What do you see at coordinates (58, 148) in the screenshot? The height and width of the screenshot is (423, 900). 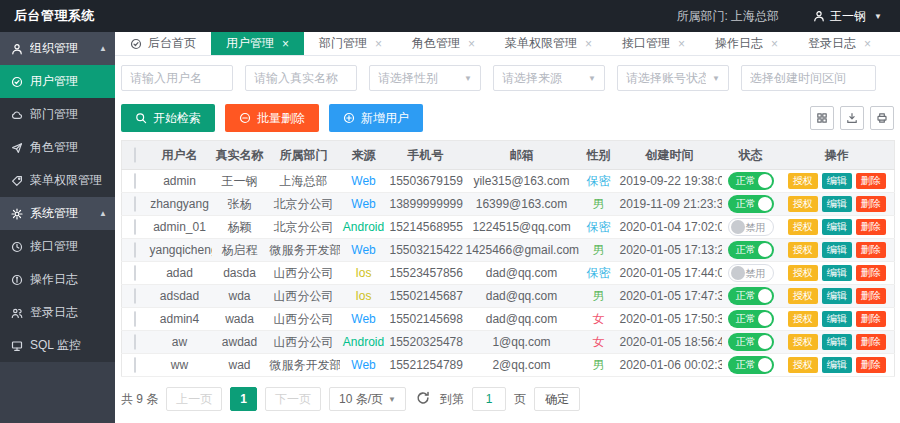 I see `sidebar-item-角色管理: 角色管理` at bounding box center [58, 148].